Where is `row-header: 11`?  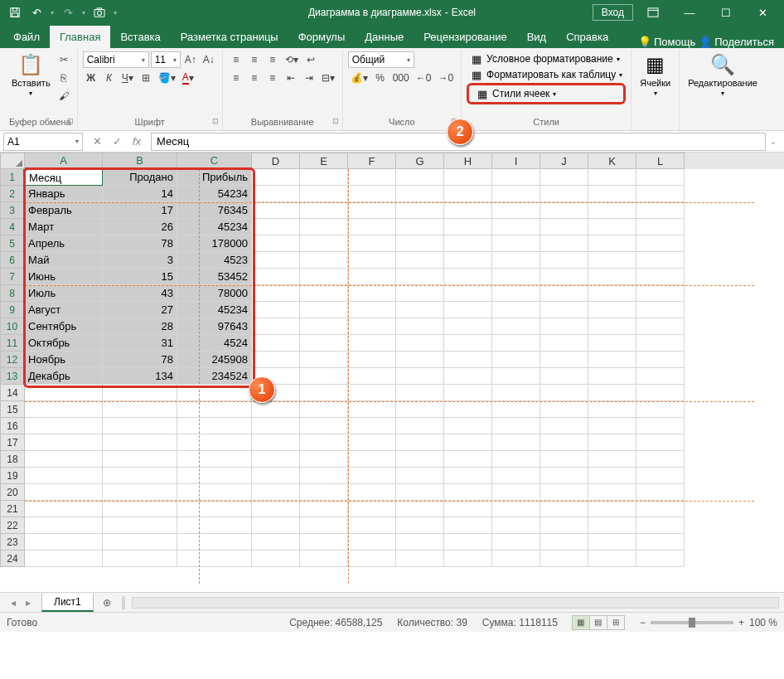 row-header: 11 is located at coordinates (12, 343).